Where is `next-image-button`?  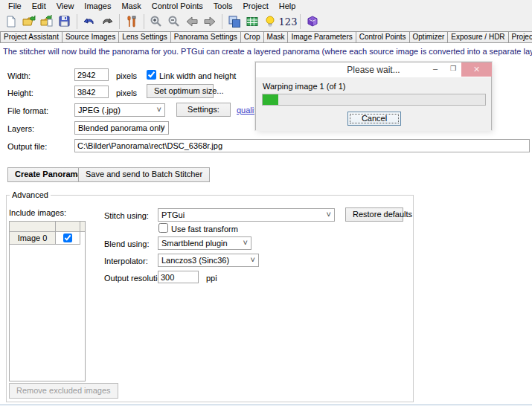 next-image-button is located at coordinates (210, 22).